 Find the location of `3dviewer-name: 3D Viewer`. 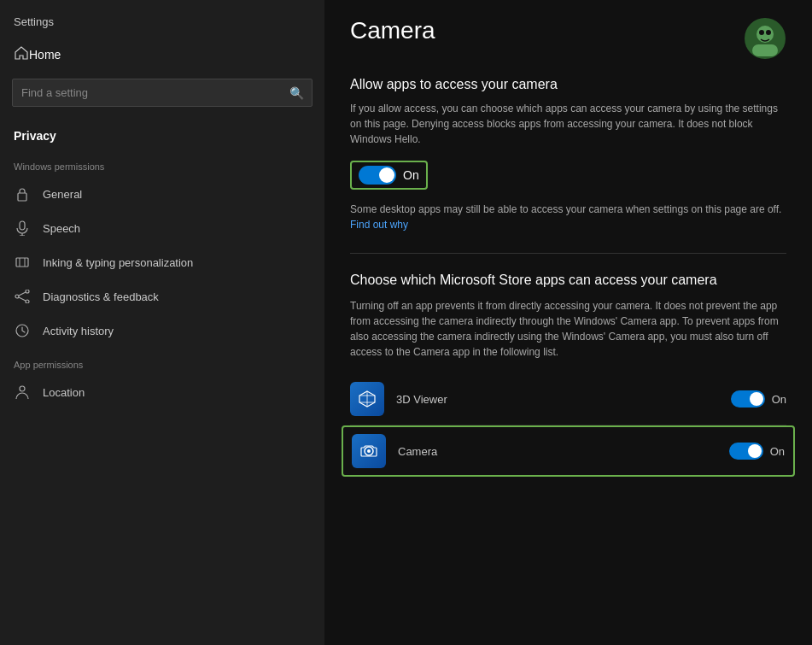

3dviewer-name: 3D Viewer is located at coordinates (564, 400).